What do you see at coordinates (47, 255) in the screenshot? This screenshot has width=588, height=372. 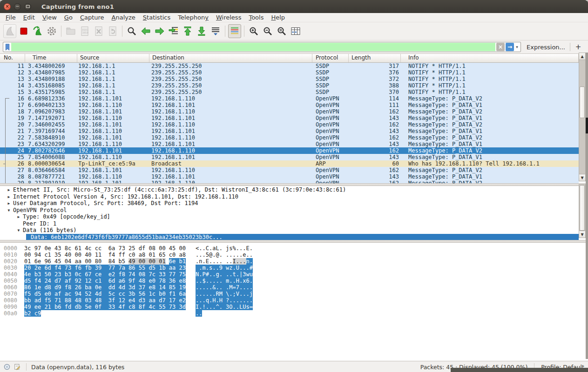 I see `hex-byte: c1` at bounding box center [47, 255].